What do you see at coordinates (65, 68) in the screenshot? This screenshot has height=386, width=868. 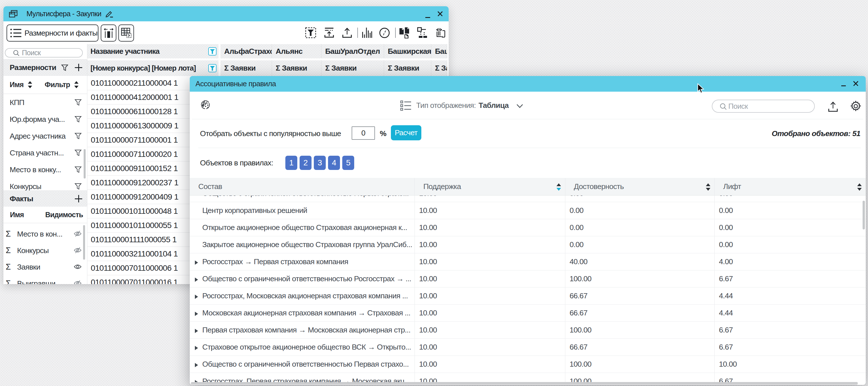 I see `dimensions-filter-icon` at bounding box center [65, 68].